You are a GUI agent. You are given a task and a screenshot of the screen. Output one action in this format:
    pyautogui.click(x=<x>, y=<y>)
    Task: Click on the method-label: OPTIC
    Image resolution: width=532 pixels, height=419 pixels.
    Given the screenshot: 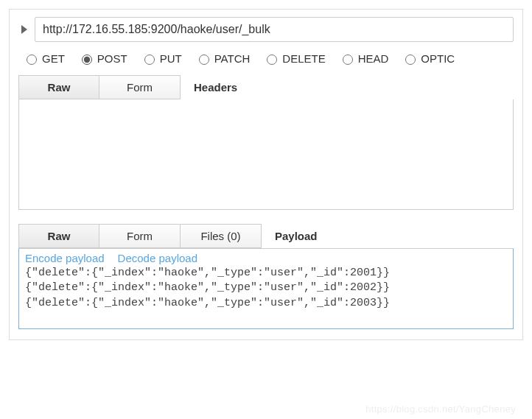 What is the action you would take?
    pyautogui.click(x=438, y=59)
    